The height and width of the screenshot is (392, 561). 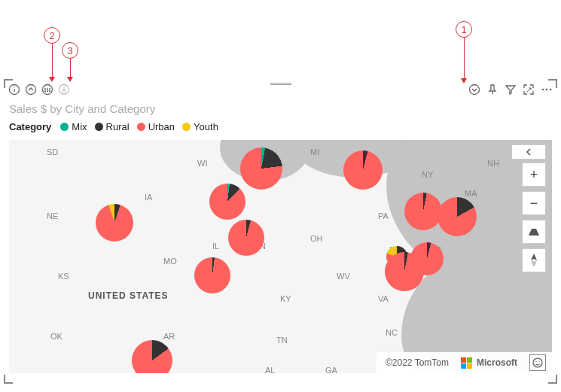 I want to click on state-label: KY, so click(x=286, y=299).